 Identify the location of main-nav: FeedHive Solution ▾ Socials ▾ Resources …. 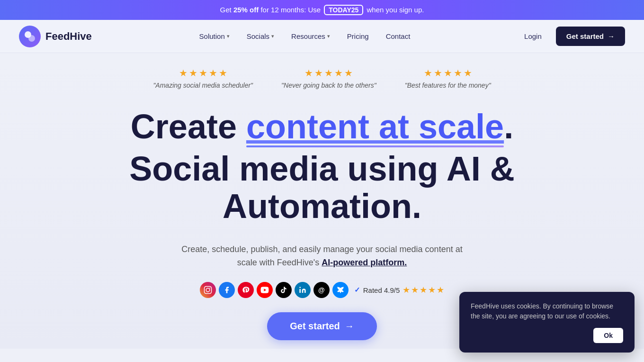
(322, 36).